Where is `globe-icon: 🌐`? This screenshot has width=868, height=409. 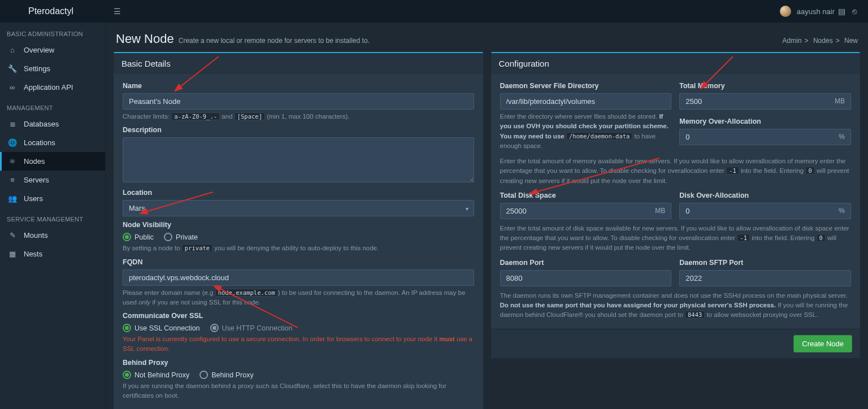
globe-icon: 🌐 is located at coordinates (12, 142).